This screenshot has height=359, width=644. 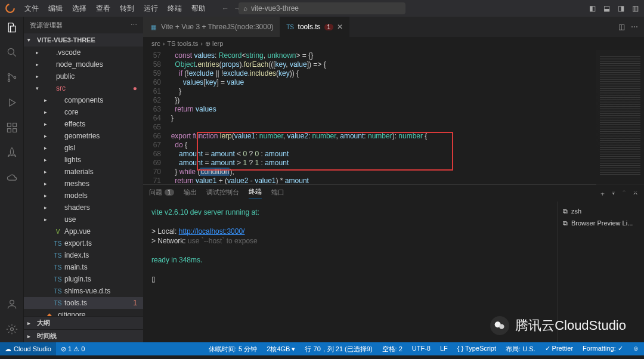 What do you see at coordinates (12, 27) in the screenshot?
I see `explorer-icon` at bounding box center [12, 27].